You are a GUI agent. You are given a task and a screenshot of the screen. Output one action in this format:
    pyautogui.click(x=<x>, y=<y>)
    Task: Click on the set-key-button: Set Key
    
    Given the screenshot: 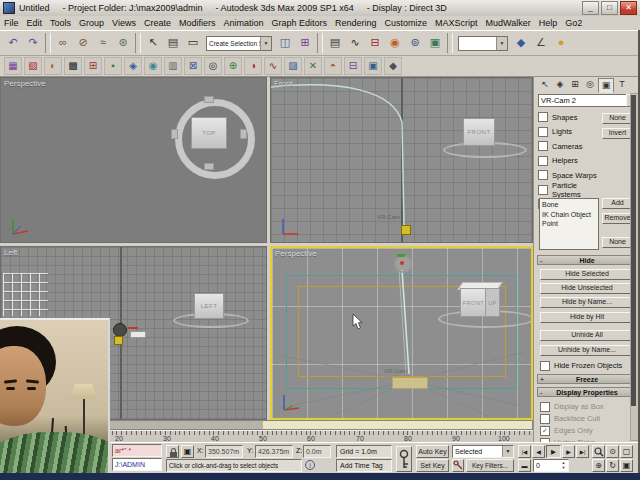 What is the action you would take?
    pyautogui.click(x=432, y=466)
    